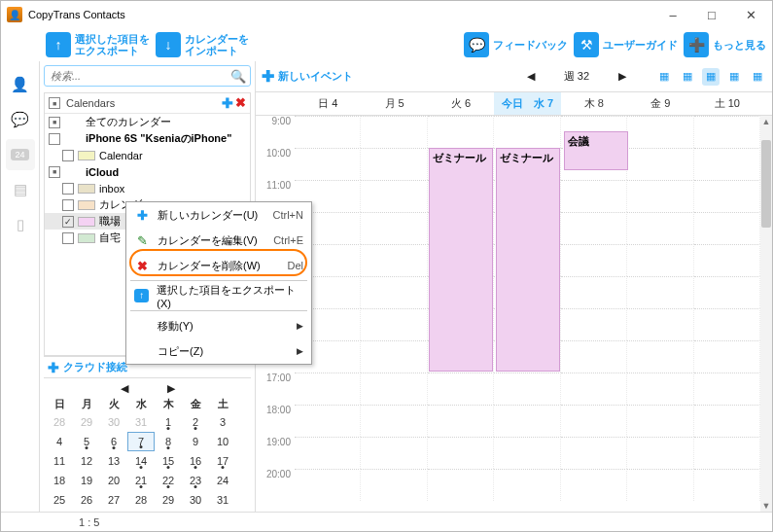 The width and height of the screenshot is (773, 532). I want to click on tree-row-icloud: iCloud, so click(148, 171).